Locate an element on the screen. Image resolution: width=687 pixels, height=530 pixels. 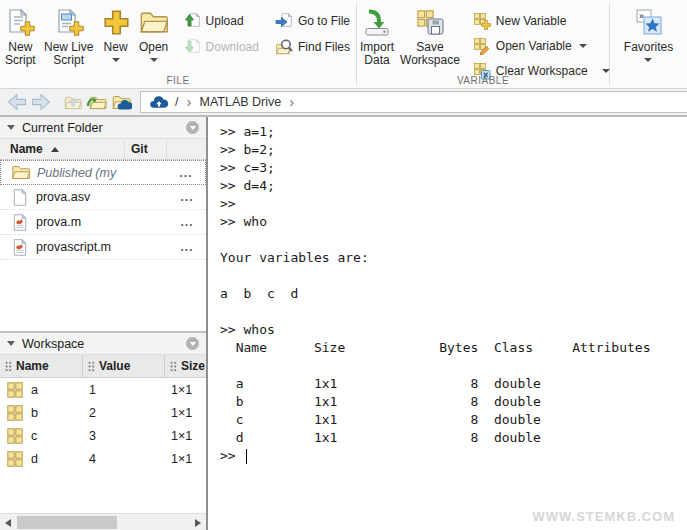
variable-row-b: b 2 1×1 is located at coordinates (103, 412).